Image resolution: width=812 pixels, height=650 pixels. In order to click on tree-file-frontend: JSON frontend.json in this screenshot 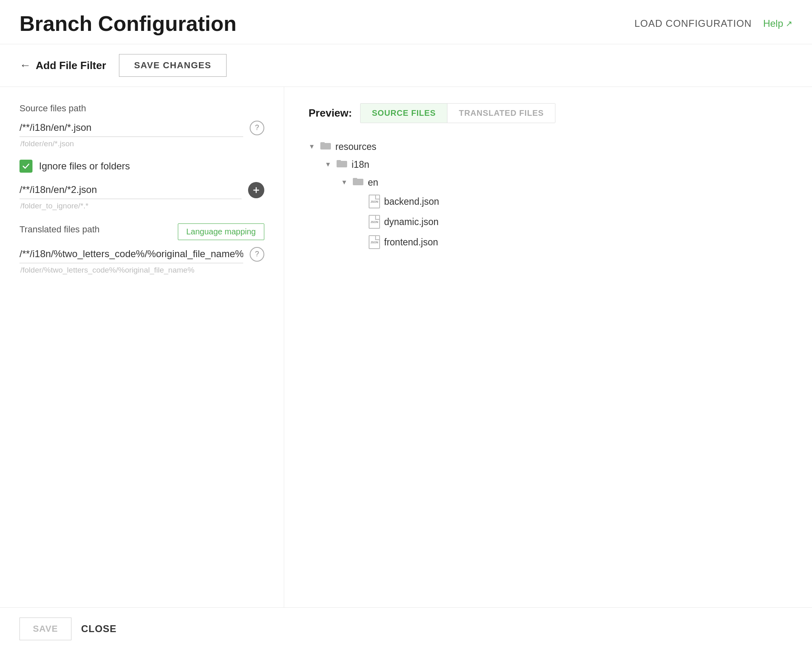, I will do `click(548, 242)`.